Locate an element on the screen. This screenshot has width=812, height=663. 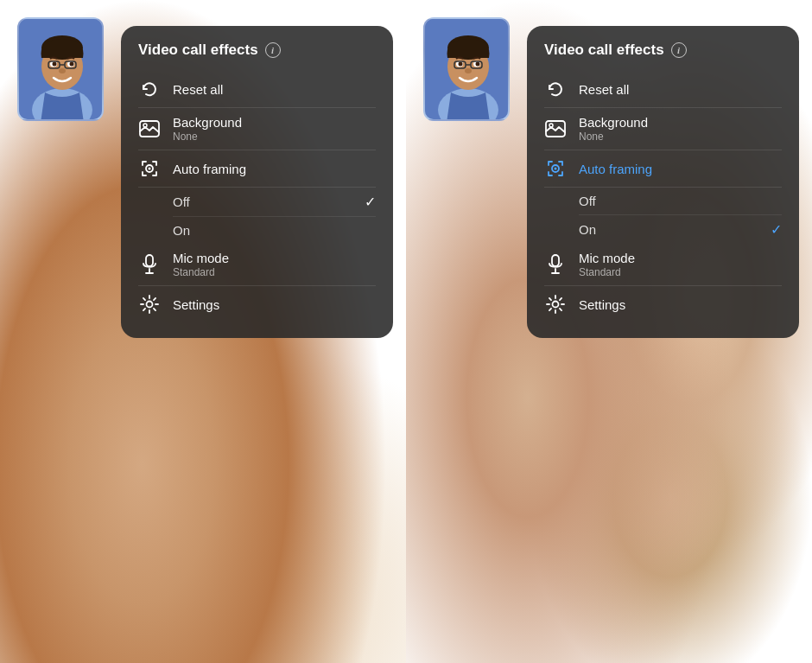
mic-icon-right is located at coordinates (555, 265).